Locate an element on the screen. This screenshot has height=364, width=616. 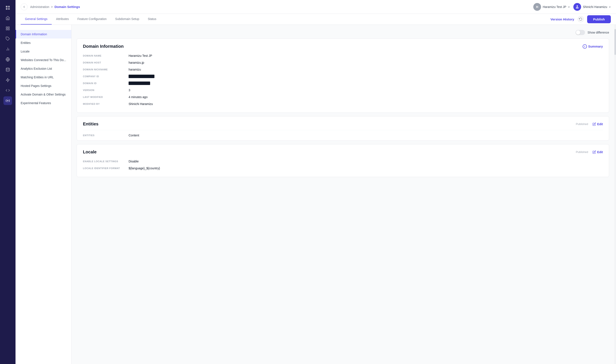
field-value-domain-name: Haramizu Test JP is located at coordinates (366, 56).